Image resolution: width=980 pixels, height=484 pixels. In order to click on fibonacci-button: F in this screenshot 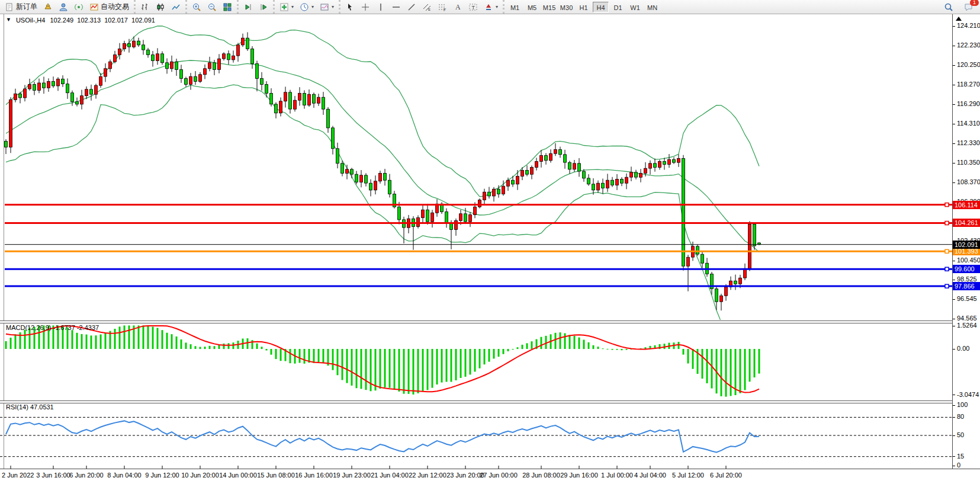, I will do `click(442, 7)`.